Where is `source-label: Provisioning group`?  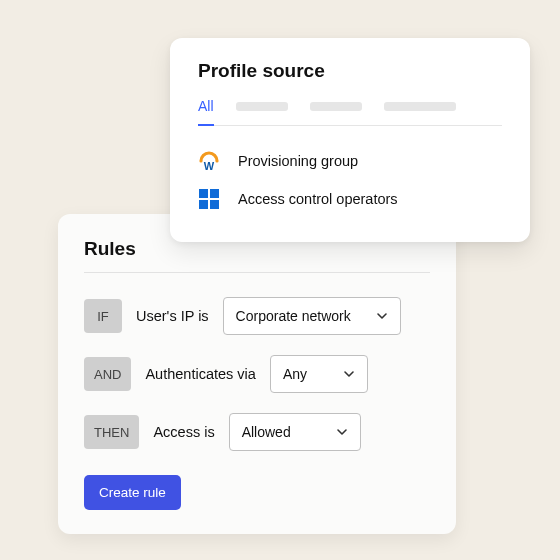
source-label: Provisioning group is located at coordinates (298, 161).